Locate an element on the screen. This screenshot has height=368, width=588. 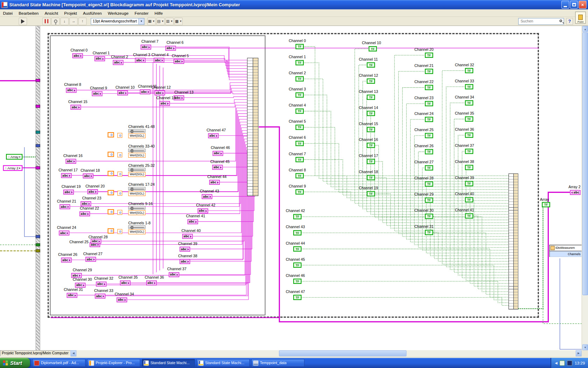
menu-datei: Datei is located at coordinates (8, 13).